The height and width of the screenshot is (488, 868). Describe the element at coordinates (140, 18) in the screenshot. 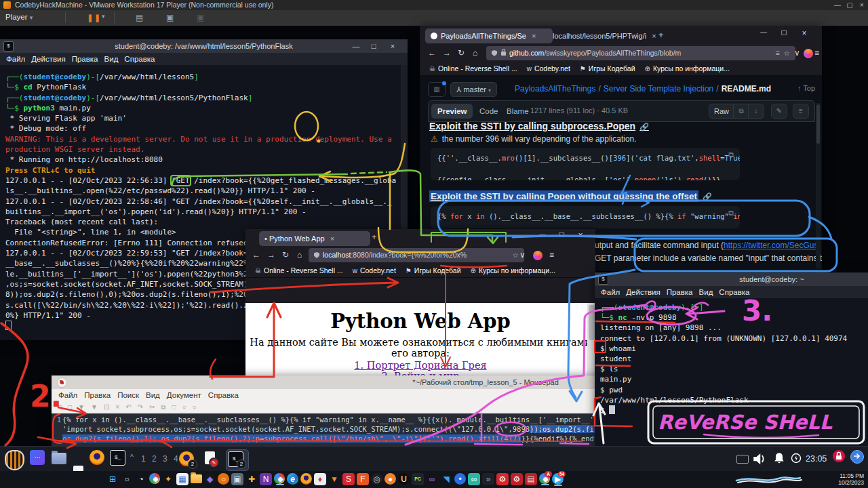

I see `ctrl-alt-del-icon: ▤` at that location.